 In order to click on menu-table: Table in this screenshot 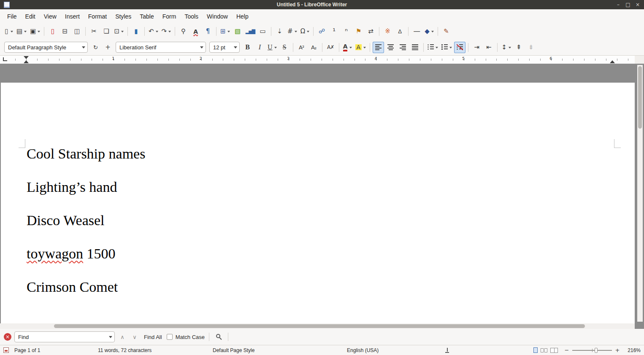, I will do `click(147, 16)`.